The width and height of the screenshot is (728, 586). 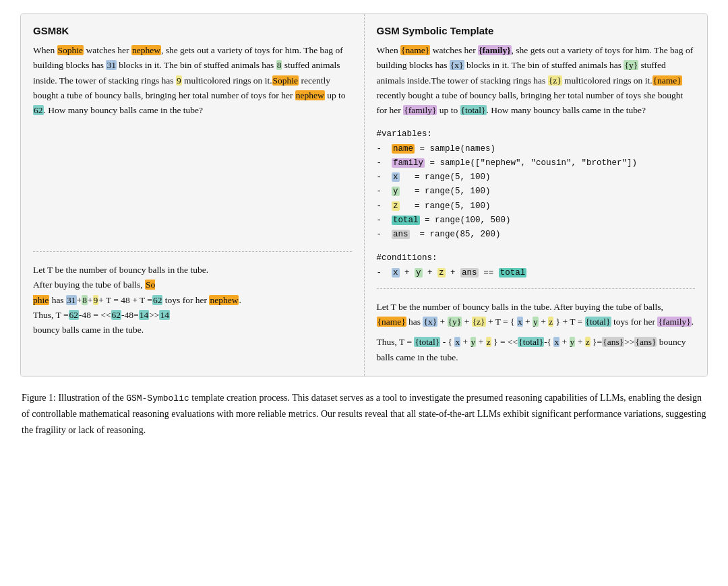 What do you see at coordinates (531, 342) in the screenshot?
I see `sym-total-sol3: {total}` at bounding box center [531, 342].